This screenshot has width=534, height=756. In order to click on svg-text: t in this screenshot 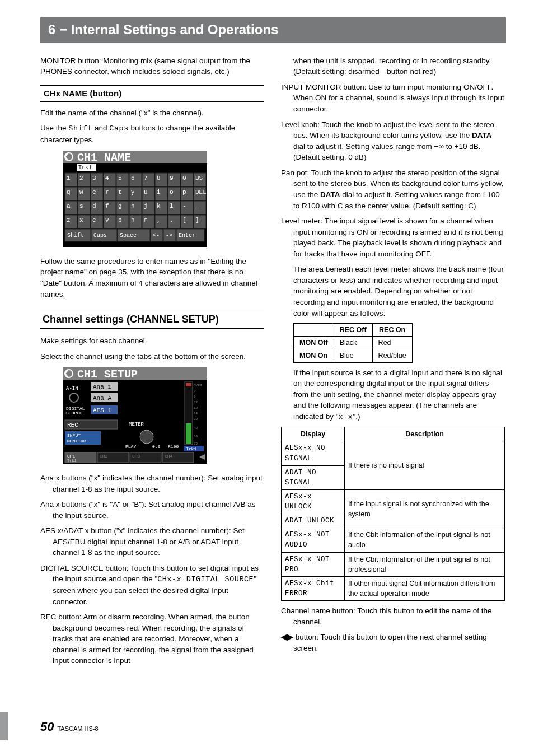, I will do `click(120, 192)`.